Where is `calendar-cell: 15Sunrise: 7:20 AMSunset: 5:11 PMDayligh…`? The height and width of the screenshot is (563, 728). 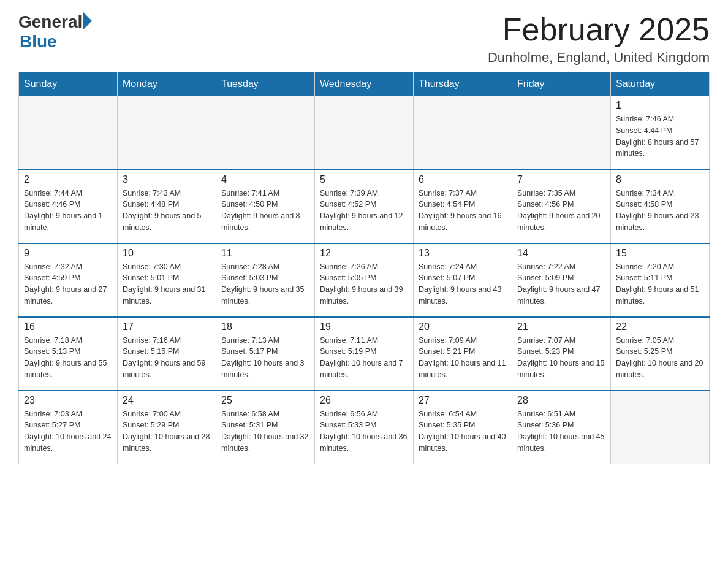 calendar-cell: 15Sunrise: 7:20 AMSunset: 5:11 PMDayligh… is located at coordinates (661, 280).